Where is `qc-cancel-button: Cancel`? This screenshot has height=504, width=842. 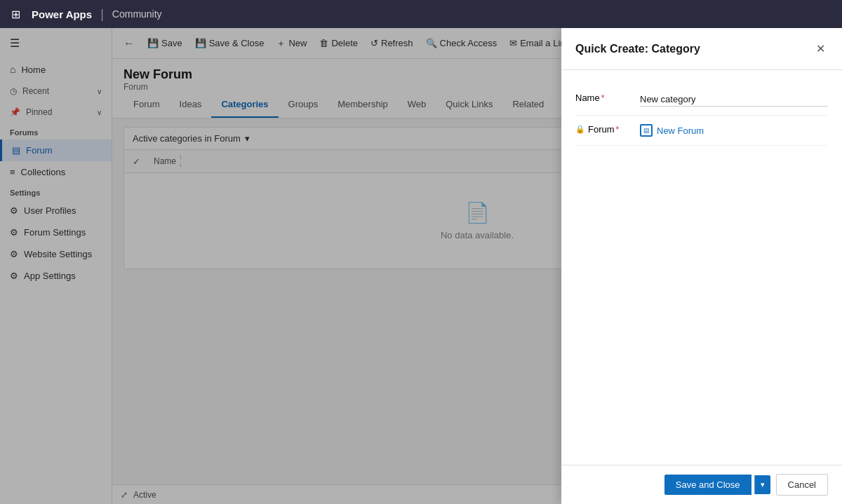 qc-cancel-button: Cancel is located at coordinates (802, 485).